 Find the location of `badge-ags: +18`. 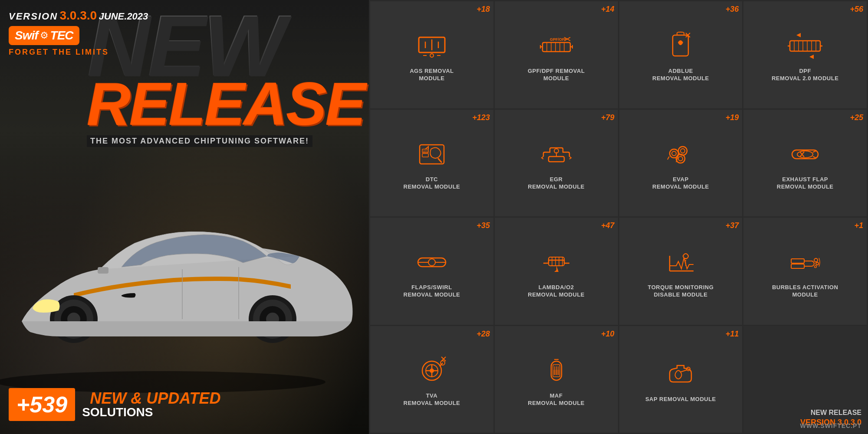

badge-ags: +18 is located at coordinates (483, 10).